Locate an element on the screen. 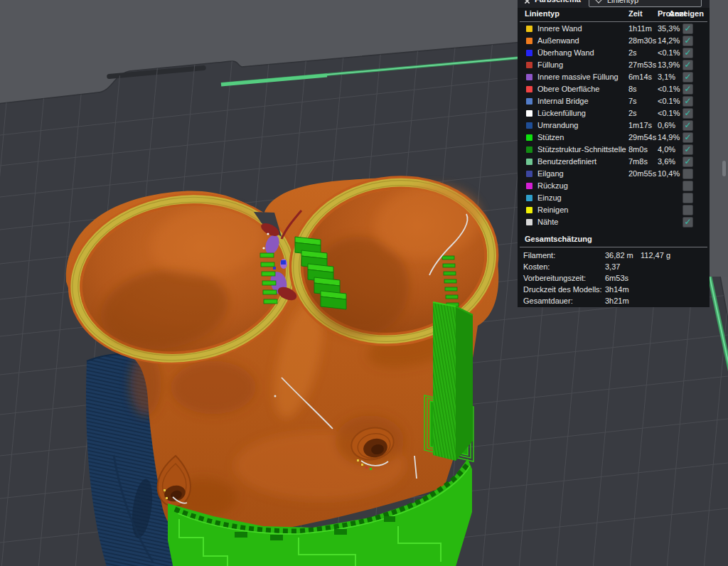 Image resolution: width=728 pixels, height=566 pixels. row-time: 7s is located at coordinates (633, 101).